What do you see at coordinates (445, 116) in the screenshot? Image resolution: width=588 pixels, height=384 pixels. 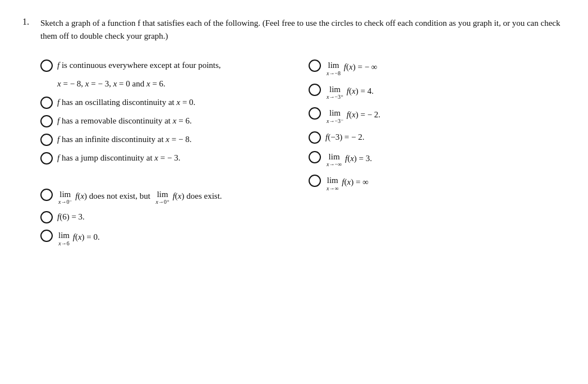 I see `rcond-lim-neg3minus-text: lim x→−3⁻ f(x) = − 2.` at bounding box center [445, 116].